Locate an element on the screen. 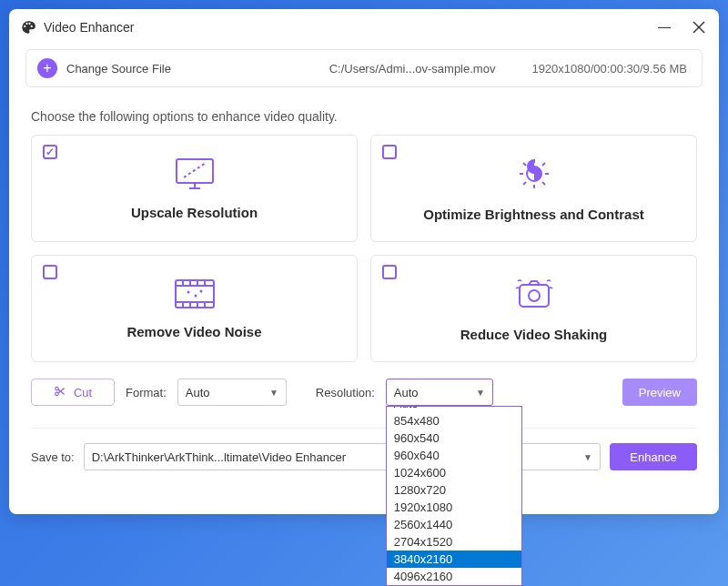 This screenshot has width=728, height=586. divider is located at coordinates (364, 428).